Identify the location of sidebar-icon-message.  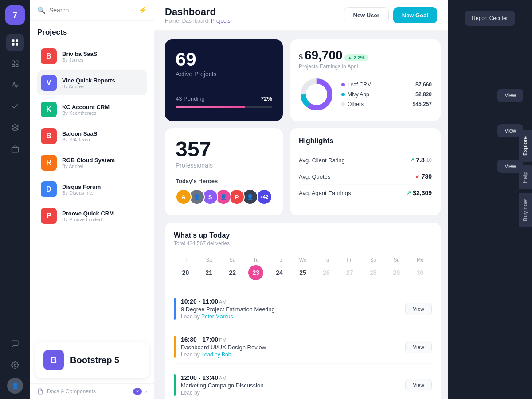
(15, 344).